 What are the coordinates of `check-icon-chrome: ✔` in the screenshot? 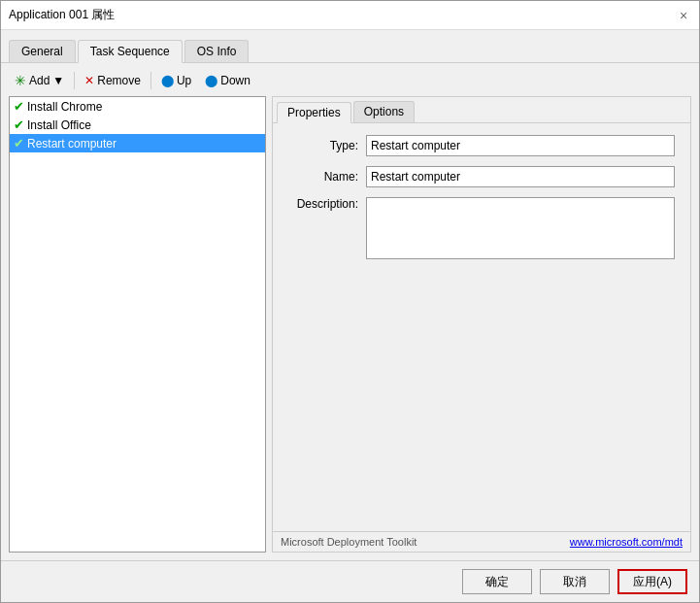 It's located at (19, 107).